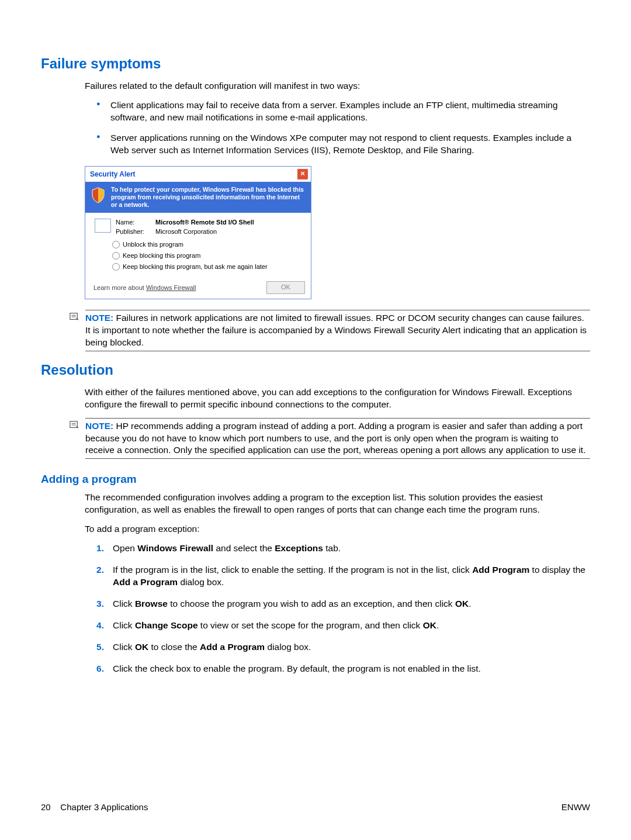 This screenshot has height=840, width=631. Describe the element at coordinates (316, 807) in the screenshot. I see `page-footer: 20 Chapter 3 Applications ENWW` at that location.